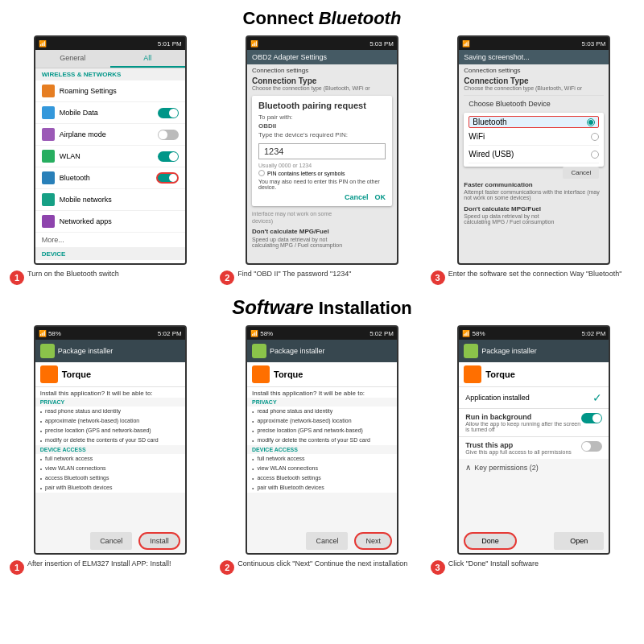 Image resolution: width=644 pixels, height=644 pixels. Describe the element at coordinates (322, 151) in the screenshot. I see `bt-pairing-dialog: Bluetooth pairing request To pair with: …` at that location.